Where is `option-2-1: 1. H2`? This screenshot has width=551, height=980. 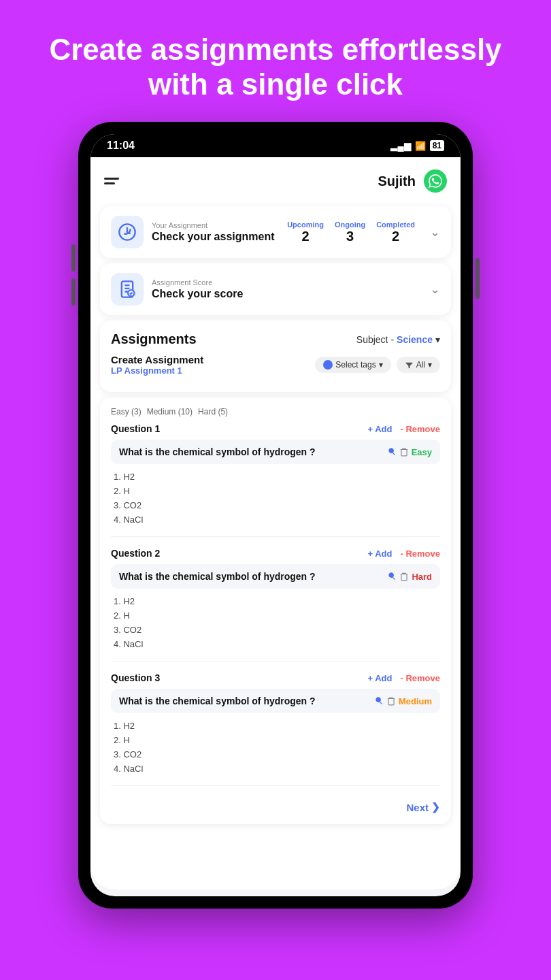
option-2-1: 1. H2 is located at coordinates (276, 602).